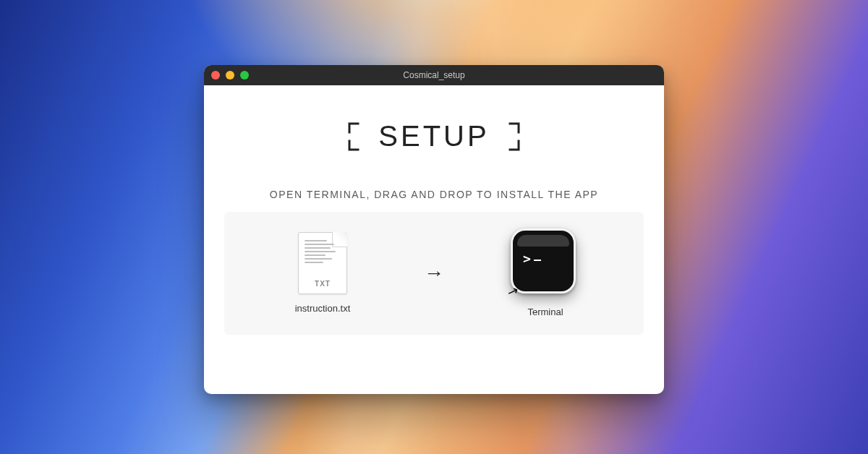 The width and height of the screenshot is (868, 454). What do you see at coordinates (244, 75) in the screenshot?
I see `zoom-button` at bounding box center [244, 75].